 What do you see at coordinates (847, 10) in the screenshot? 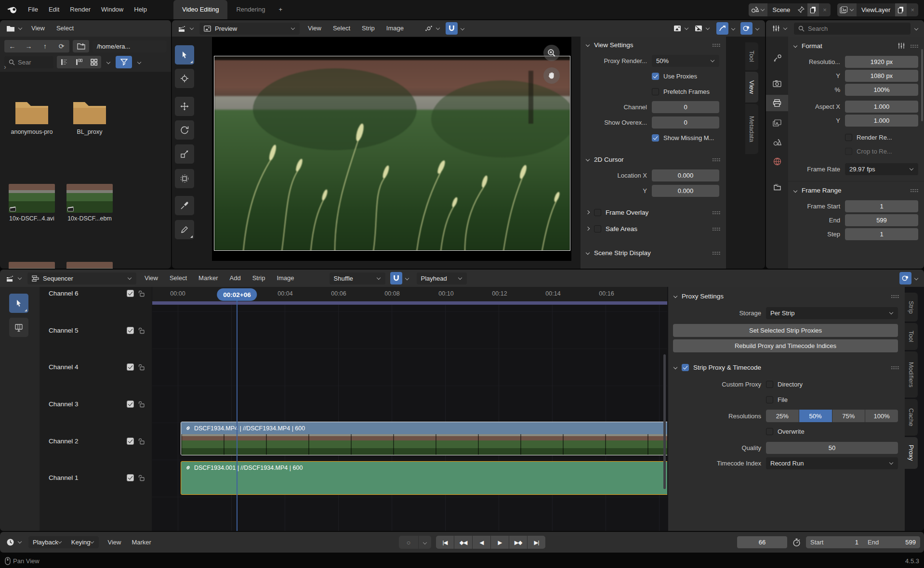
I see `viewlayer-icon` at bounding box center [847, 10].